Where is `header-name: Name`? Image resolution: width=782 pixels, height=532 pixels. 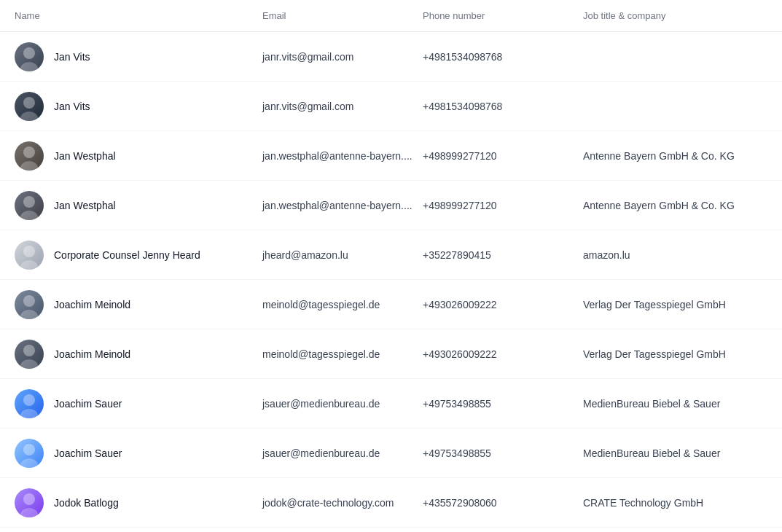 header-name: Name is located at coordinates (138, 16).